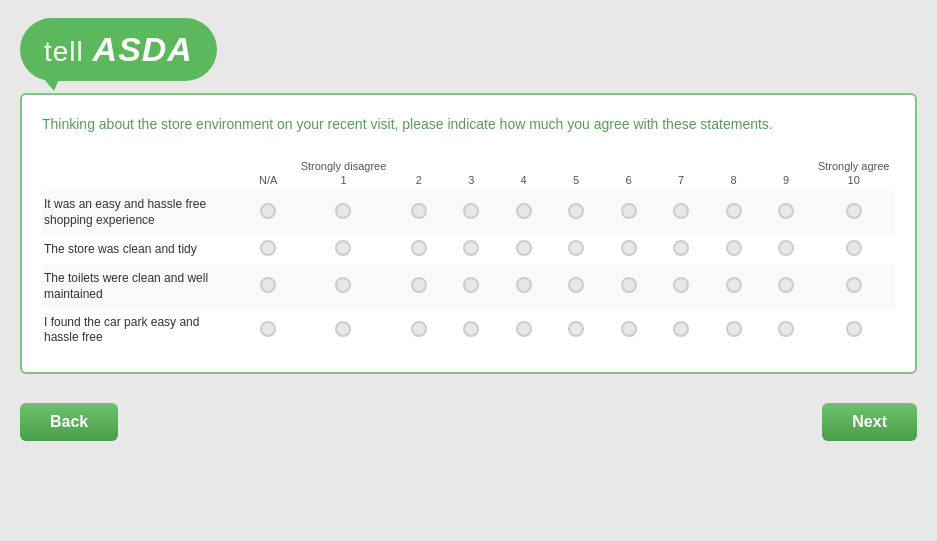 This screenshot has height=541, width=937. What do you see at coordinates (854, 212) in the screenshot?
I see `radio-cell-r0-c10` at bounding box center [854, 212].